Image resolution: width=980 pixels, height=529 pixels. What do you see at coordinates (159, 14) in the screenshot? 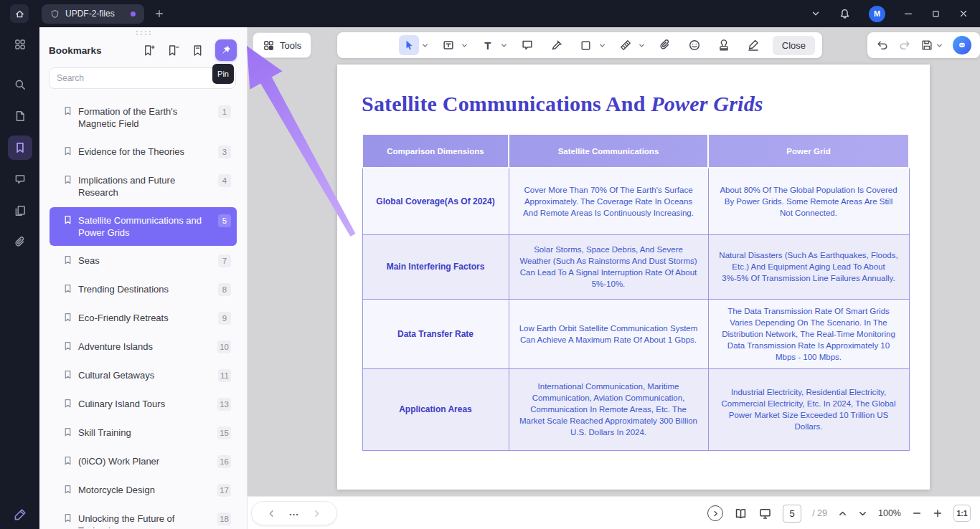
I see `new-tab-button` at bounding box center [159, 14].